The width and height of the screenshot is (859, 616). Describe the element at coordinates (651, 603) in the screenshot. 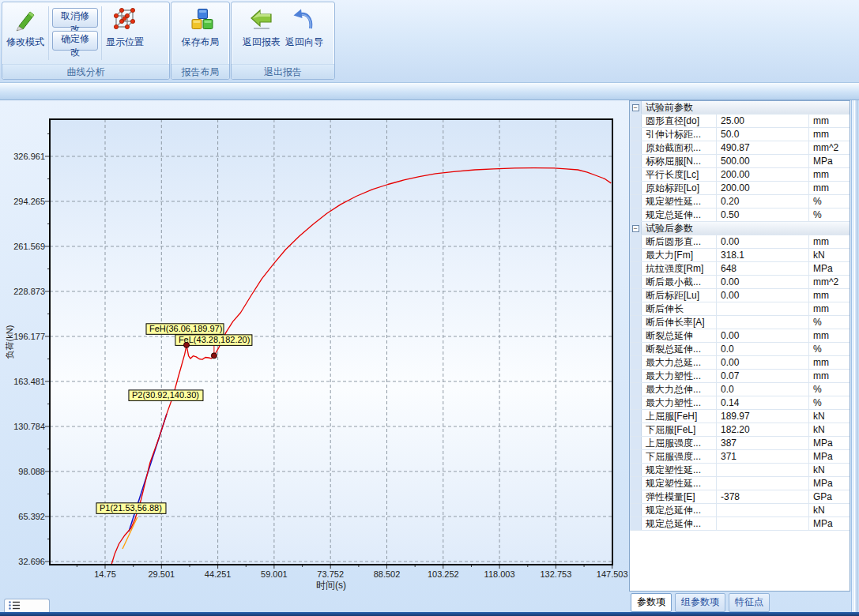

I see `tab-param-items: 参数项` at that location.